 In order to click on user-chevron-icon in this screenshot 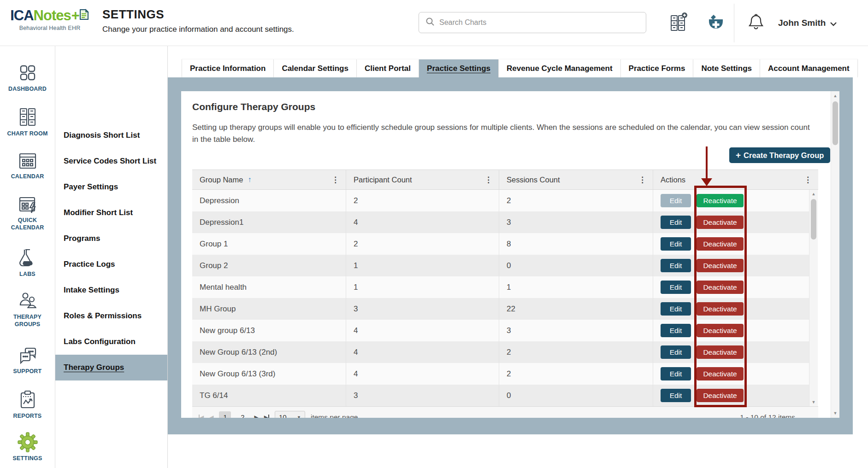, I will do `click(833, 24)`.